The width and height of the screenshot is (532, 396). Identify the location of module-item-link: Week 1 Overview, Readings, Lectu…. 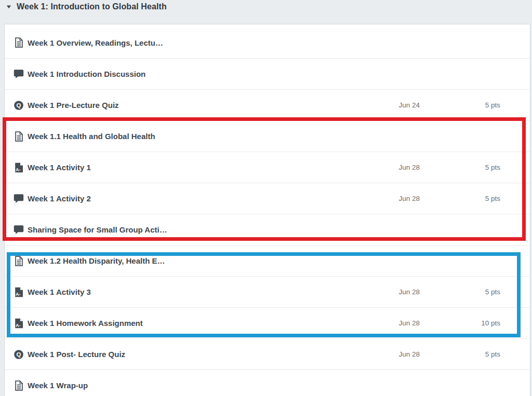
(96, 43).